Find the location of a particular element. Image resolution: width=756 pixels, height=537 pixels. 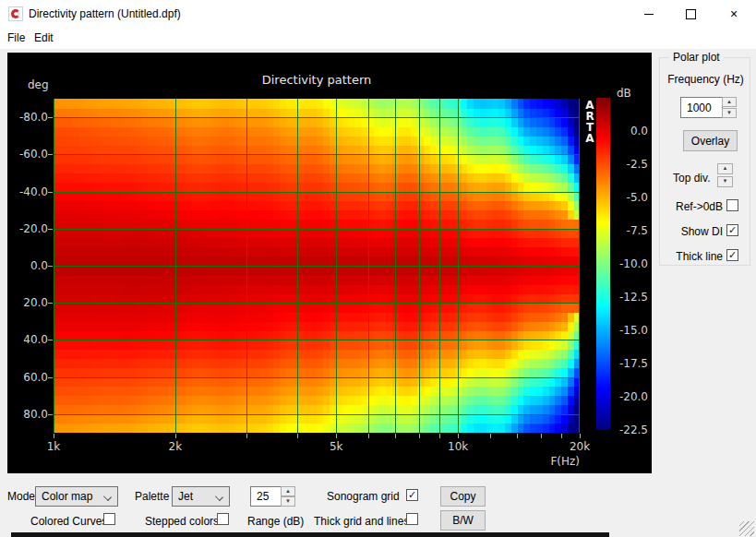

ref-0db-checkbox is located at coordinates (733, 205).